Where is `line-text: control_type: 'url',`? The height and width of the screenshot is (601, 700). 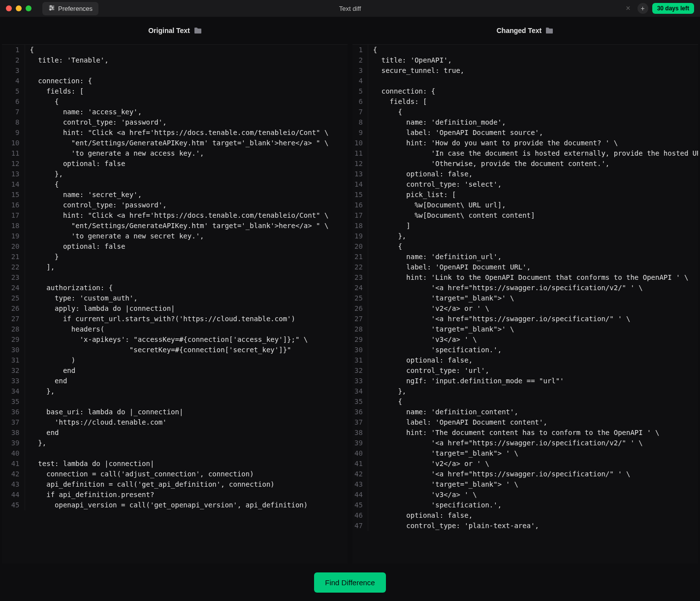 line-text: control_type: 'url', is located at coordinates (533, 370).